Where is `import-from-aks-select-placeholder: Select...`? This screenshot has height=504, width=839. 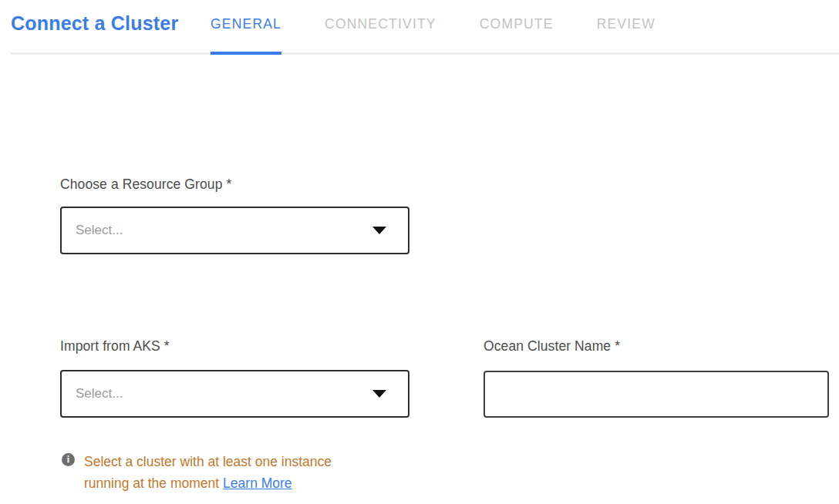 import-from-aks-select-placeholder: Select... is located at coordinates (224, 394).